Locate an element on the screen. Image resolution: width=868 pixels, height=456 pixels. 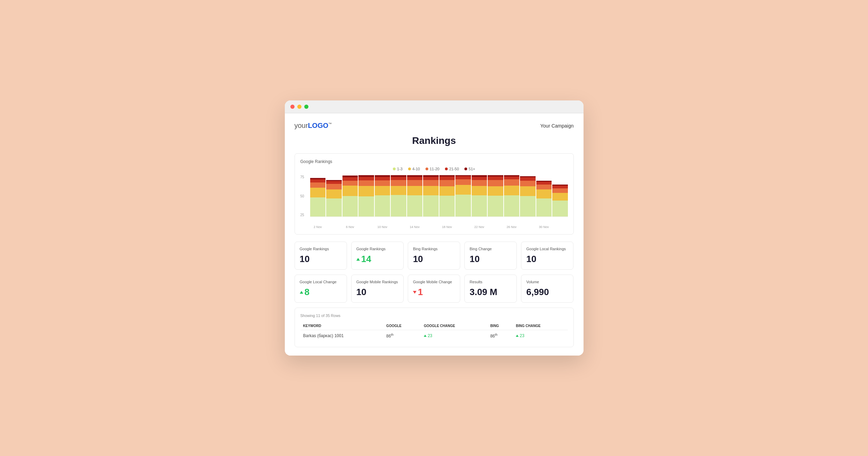
browser-chrome is located at coordinates (434, 107).